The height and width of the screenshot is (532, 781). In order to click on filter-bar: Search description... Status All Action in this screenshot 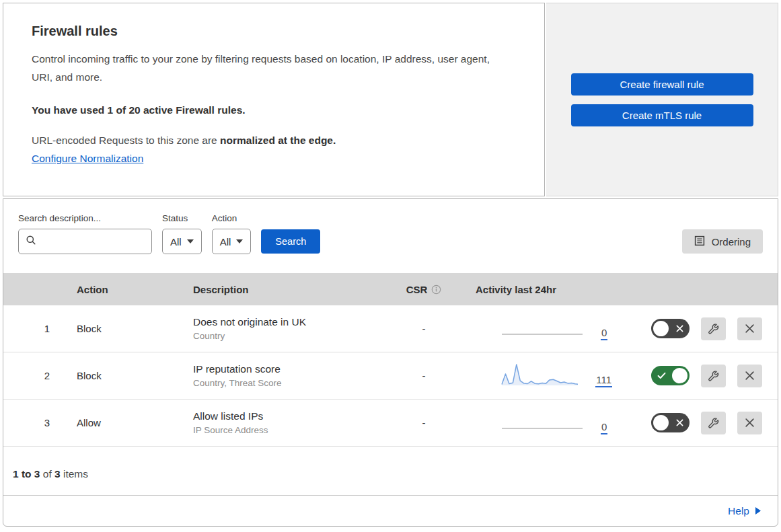, I will do `click(390, 236)`.